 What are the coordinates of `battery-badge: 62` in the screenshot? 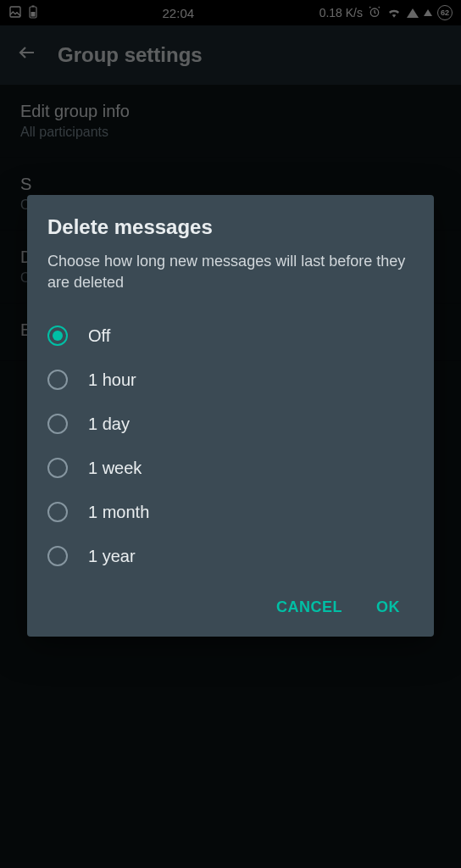 It's located at (445, 13).